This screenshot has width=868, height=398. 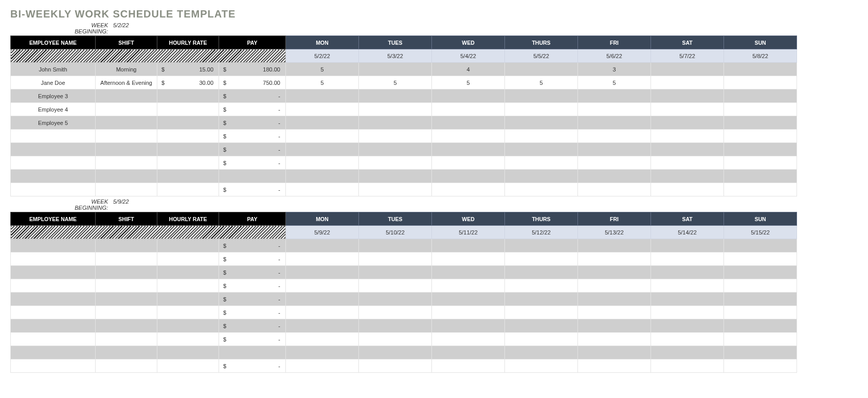 What do you see at coordinates (53, 123) in the screenshot?
I see `employee-name-cell: Employee 5` at bounding box center [53, 123].